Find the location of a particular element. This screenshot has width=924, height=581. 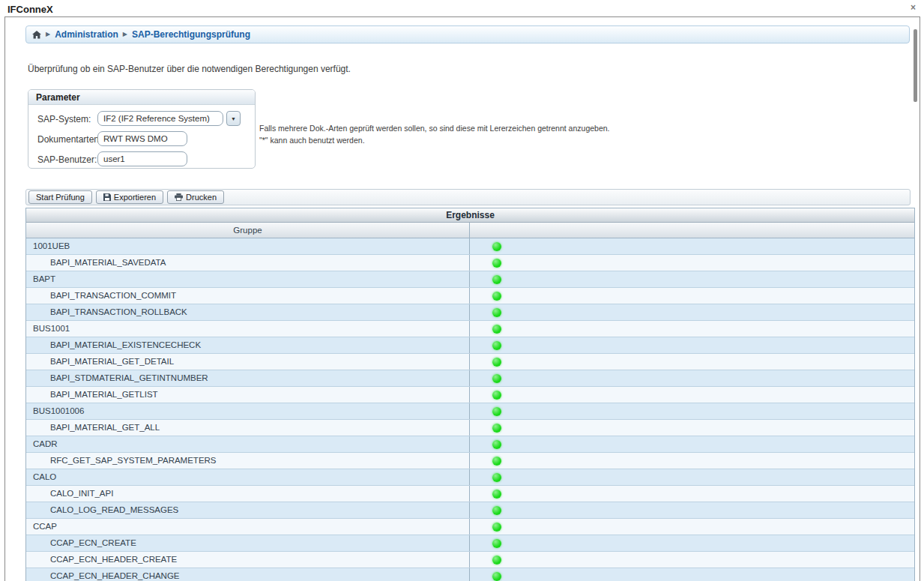

table-row: BAPI_MATERIAL_GETLIST is located at coordinates (471, 395).